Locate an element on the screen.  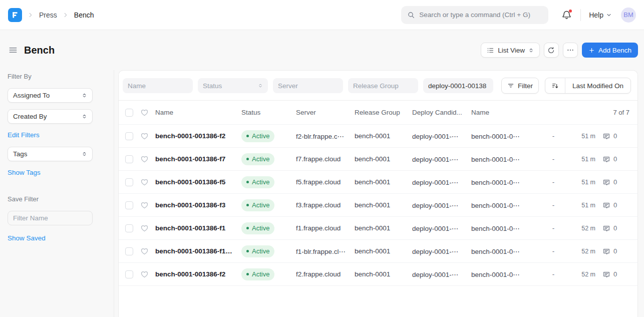
show-saved-link: Show Saved is located at coordinates (27, 238).